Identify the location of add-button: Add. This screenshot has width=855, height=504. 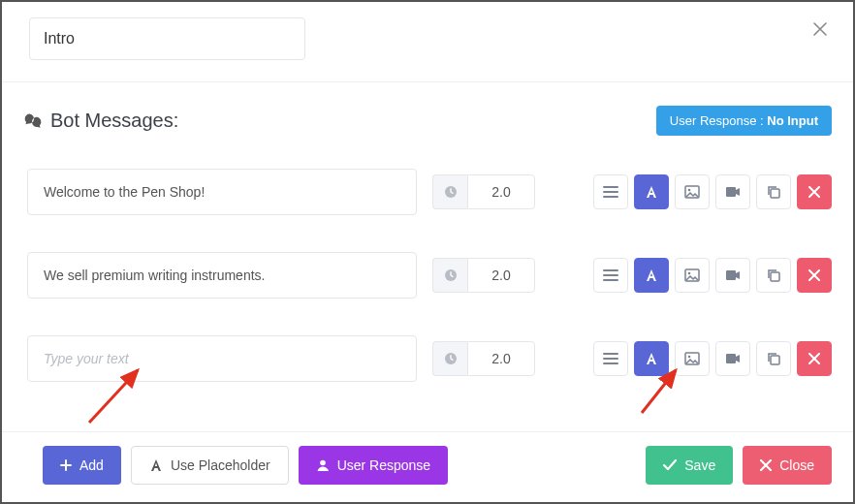
(81, 465).